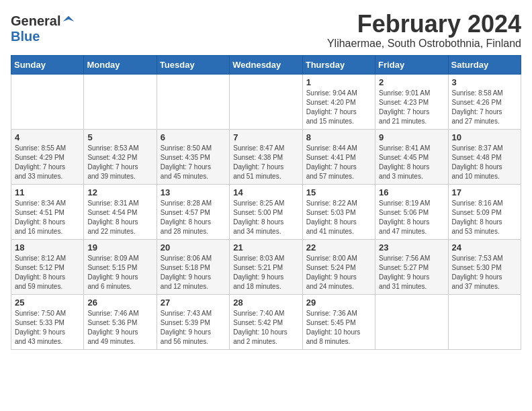 The height and width of the screenshot is (411, 532). Describe the element at coordinates (120, 273) in the screenshot. I see `day-info: Sunrise: 8:09 AM Sunset: 5:15 PM Dayligh…` at that location.